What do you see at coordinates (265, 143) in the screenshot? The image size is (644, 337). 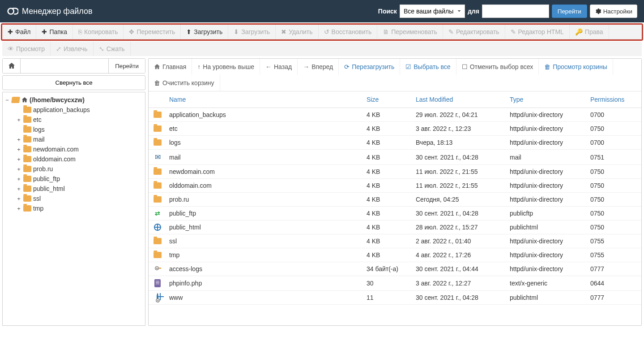 I see `cell-name: logs` at bounding box center [265, 143].